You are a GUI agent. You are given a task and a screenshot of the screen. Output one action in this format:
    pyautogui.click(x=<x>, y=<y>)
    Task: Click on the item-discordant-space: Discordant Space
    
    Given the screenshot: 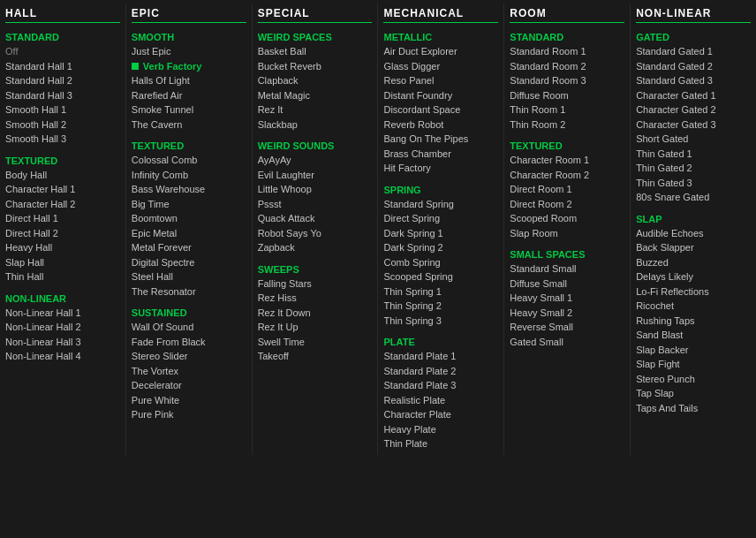 What is the action you would take?
    pyautogui.click(x=441, y=110)
    